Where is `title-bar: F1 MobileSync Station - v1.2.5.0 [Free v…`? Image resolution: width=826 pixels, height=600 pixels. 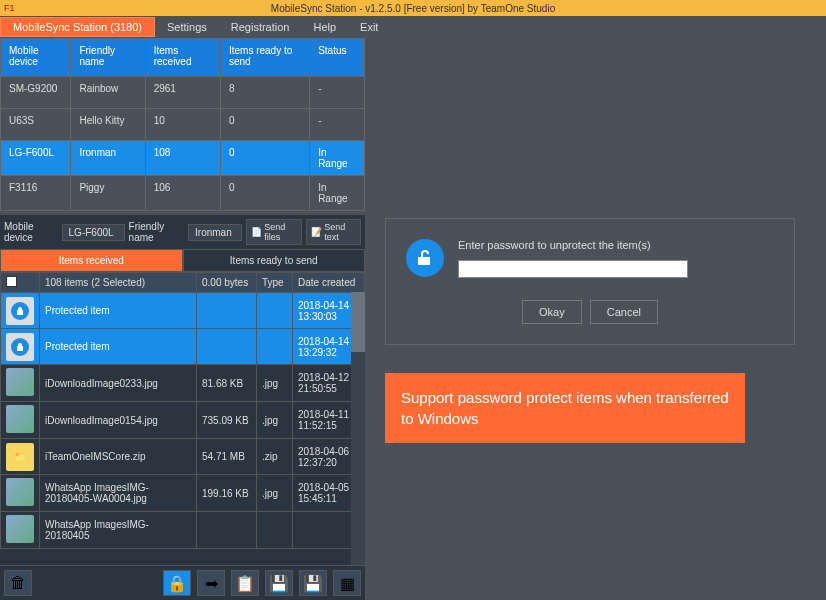 title-bar: F1 MobileSync Station - v1.2.5.0 [Free v… is located at coordinates (413, 8).